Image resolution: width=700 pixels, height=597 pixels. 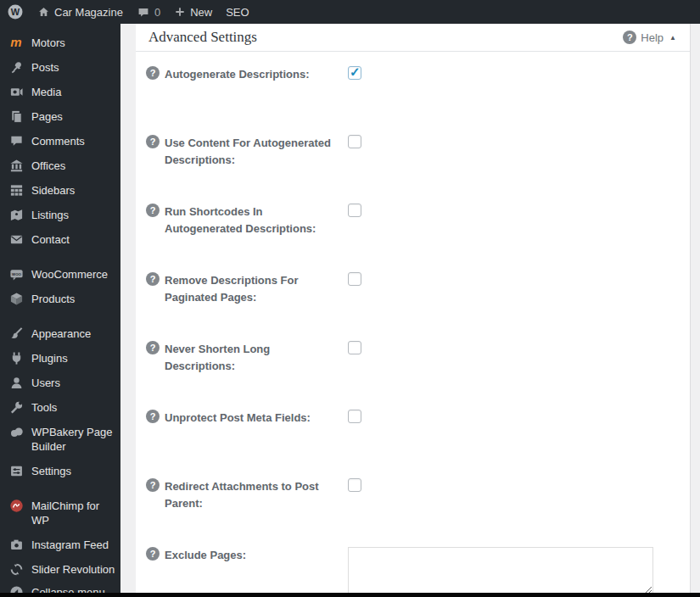 I want to click on use-content-for-autogenerated-descriptions-checkbox, so click(x=355, y=142).